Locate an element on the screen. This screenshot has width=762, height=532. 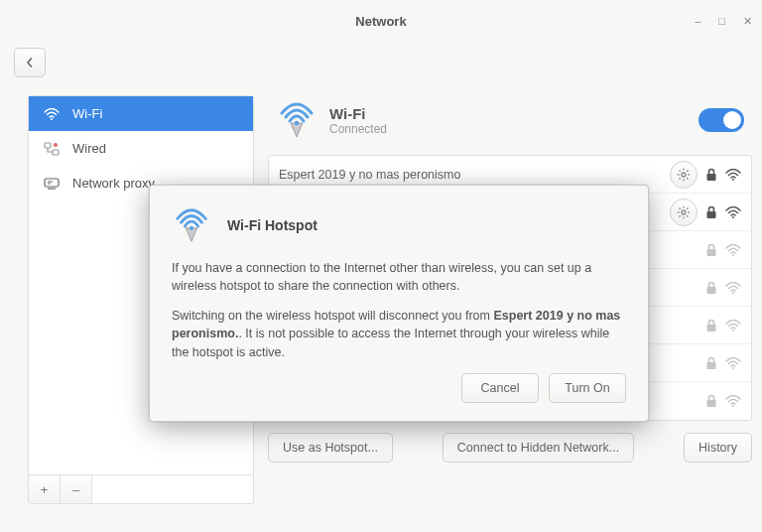
dialog-body: If you have a connection to the Internet… is located at coordinates (399, 310).